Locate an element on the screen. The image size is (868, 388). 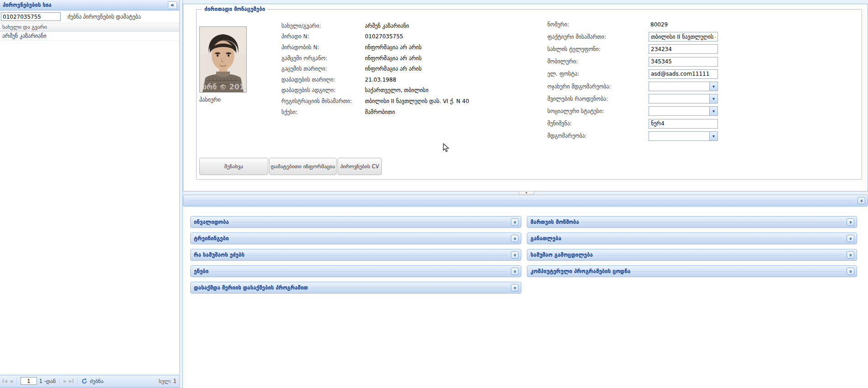
mobile-input is located at coordinates (683, 62).